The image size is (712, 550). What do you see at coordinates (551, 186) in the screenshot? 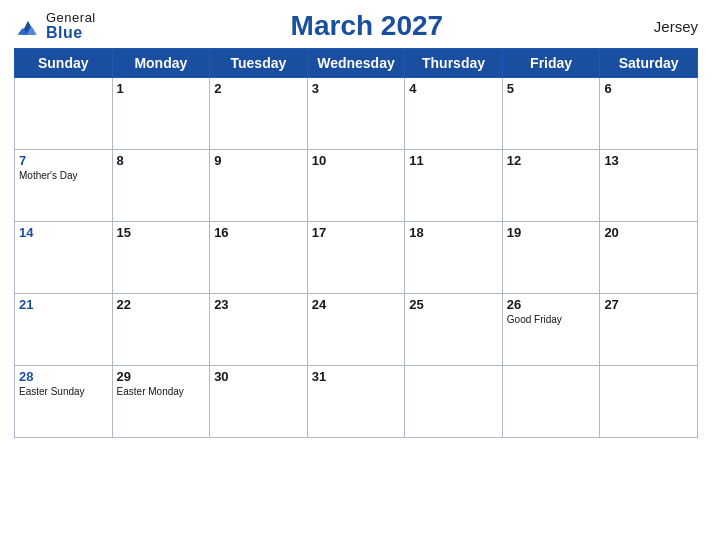
I see `calendar-cell: 12` at bounding box center [551, 186].